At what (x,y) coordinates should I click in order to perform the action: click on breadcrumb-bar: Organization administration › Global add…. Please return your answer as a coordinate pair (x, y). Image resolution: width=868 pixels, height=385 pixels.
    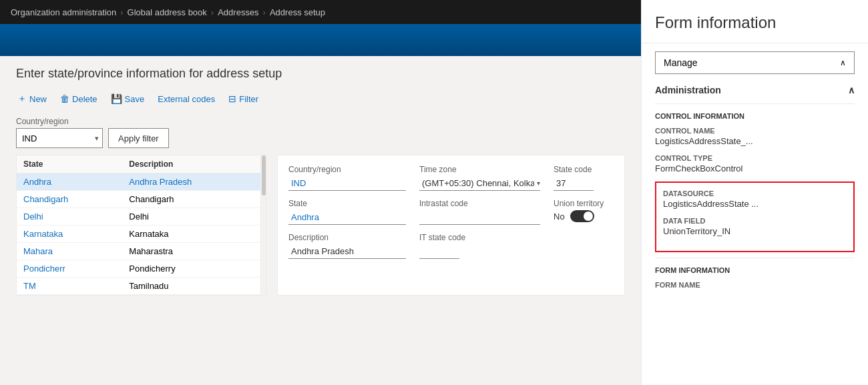
    Looking at the image, I should click on (320, 12).